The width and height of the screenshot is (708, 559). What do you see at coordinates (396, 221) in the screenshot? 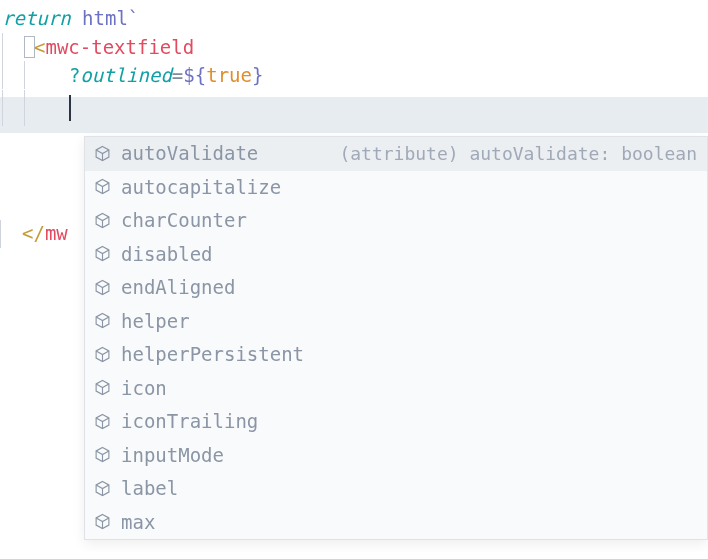
I see `autocomplete-item: charCounter` at bounding box center [396, 221].